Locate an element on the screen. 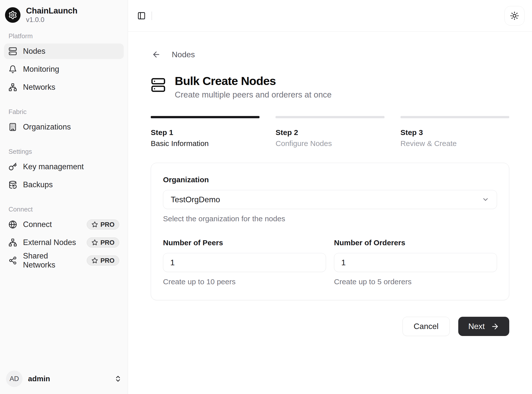 Image resolution: width=532 pixels, height=394 pixels. orderers-helper: Create up to 5 orderers is located at coordinates (416, 282).